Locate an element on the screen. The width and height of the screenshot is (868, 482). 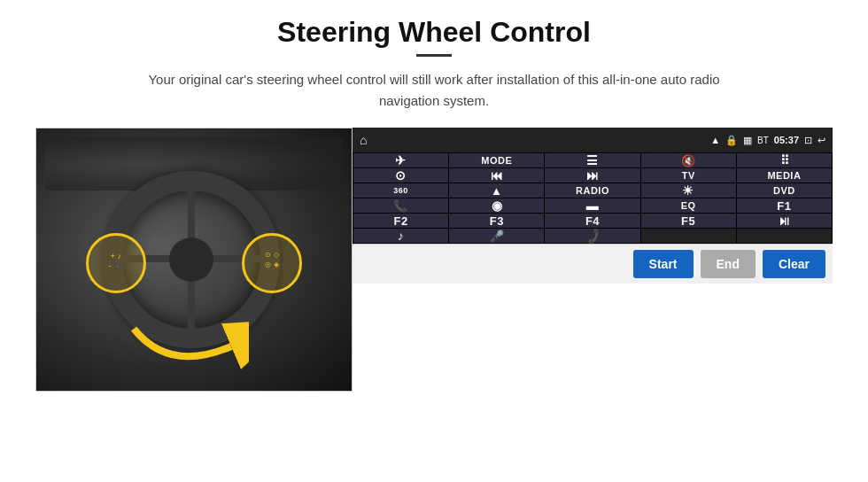
ctrl-btn-r4c2: ◉ is located at coordinates (496, 206).